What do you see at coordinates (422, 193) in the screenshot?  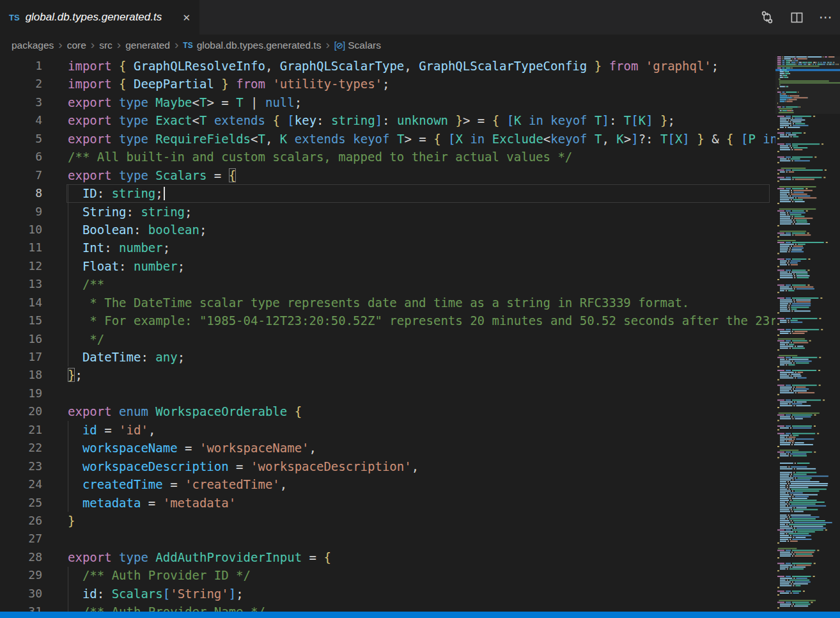 I see `code-line-8: ID: string;` at bounding box center [422, 193].